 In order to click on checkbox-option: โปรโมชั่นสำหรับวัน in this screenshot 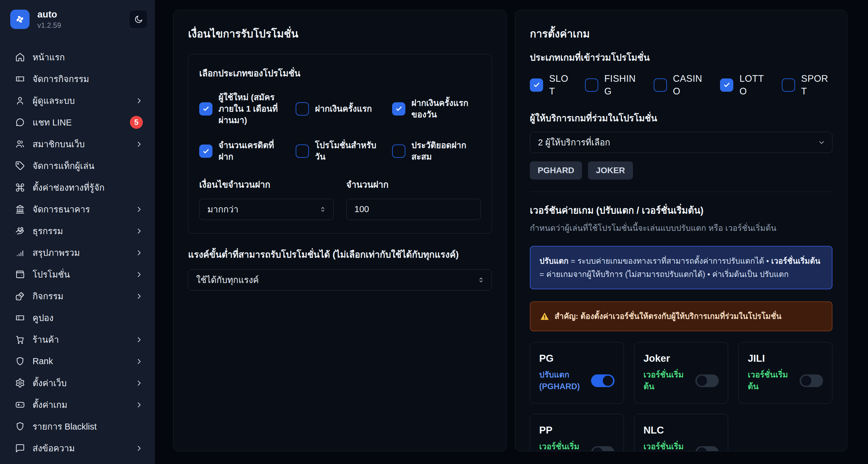, I will do `click(340, 151)`.